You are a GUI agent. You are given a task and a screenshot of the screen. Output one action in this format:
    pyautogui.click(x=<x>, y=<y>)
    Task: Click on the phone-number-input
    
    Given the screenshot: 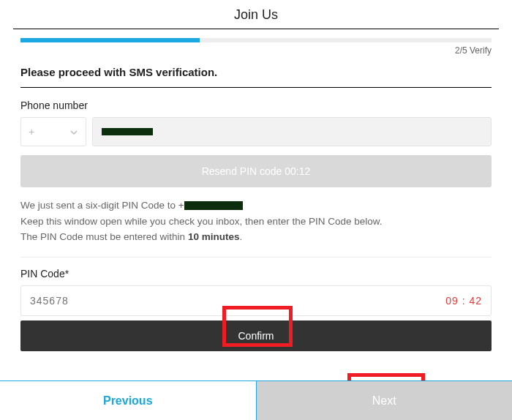 What is the action you would take?
    pyautogui.click(x=292, y=132)
    